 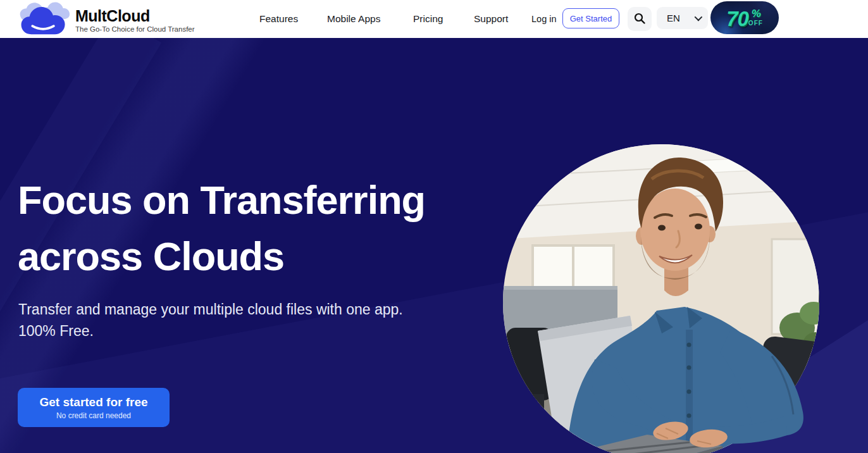 I want to click on hero-subtitle: Transfer and manage your multiple cloud …, so click(x=240, y=320).